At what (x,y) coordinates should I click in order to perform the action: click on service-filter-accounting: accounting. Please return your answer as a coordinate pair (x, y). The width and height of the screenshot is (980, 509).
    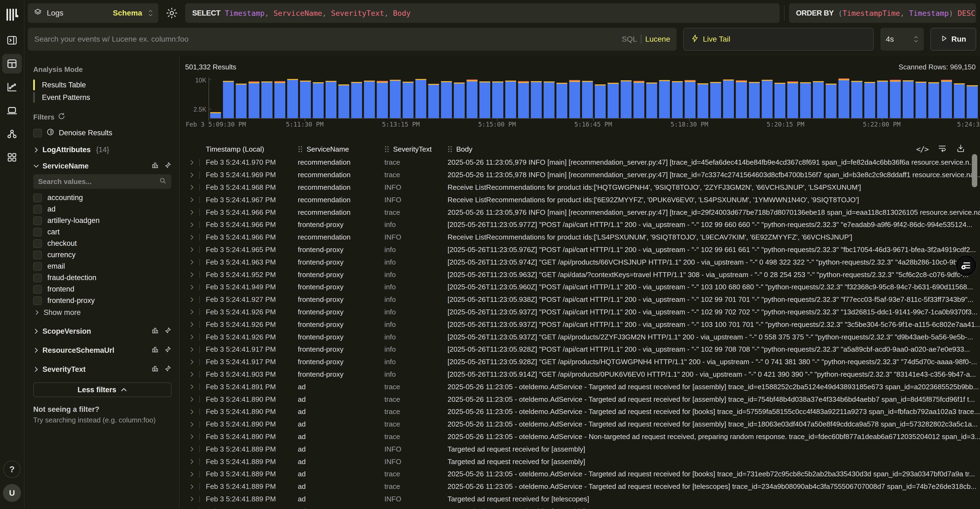
    Looking at the image, I should click on (102, 198).